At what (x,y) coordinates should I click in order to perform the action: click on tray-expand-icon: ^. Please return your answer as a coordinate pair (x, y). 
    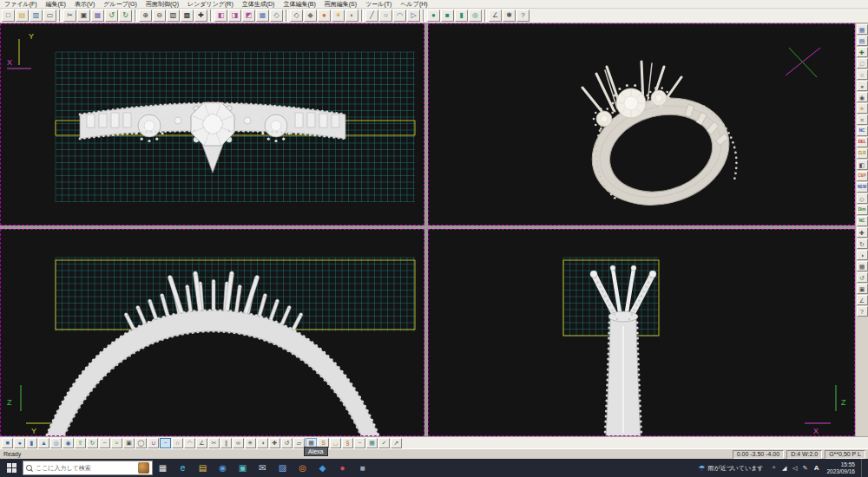
    Looking at the image, I should click on (774, 468).